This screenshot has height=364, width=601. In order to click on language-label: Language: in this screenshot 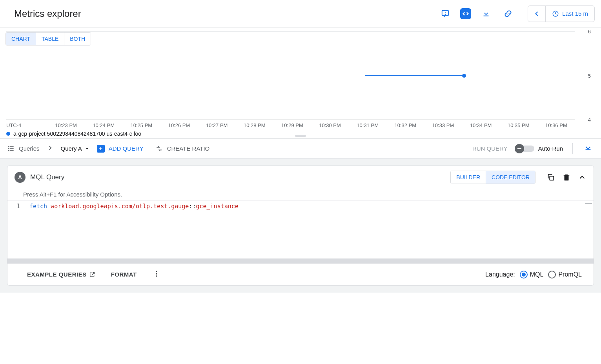, I will do `click(500, 275)`.